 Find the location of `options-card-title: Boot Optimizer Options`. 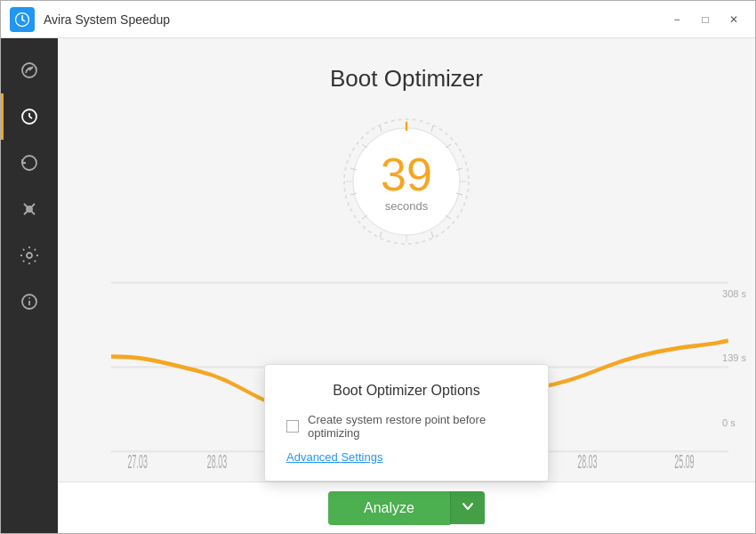

options-card-title: Boot Optimizer Options is located at coordinates (406, 391).